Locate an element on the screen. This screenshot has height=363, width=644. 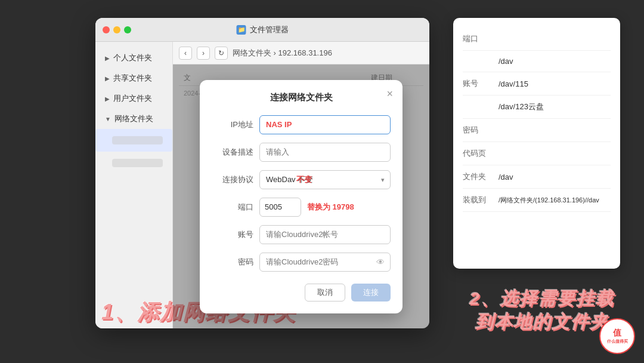
panel-row-codepage: 代码页 is located at coordinates (537, 154).